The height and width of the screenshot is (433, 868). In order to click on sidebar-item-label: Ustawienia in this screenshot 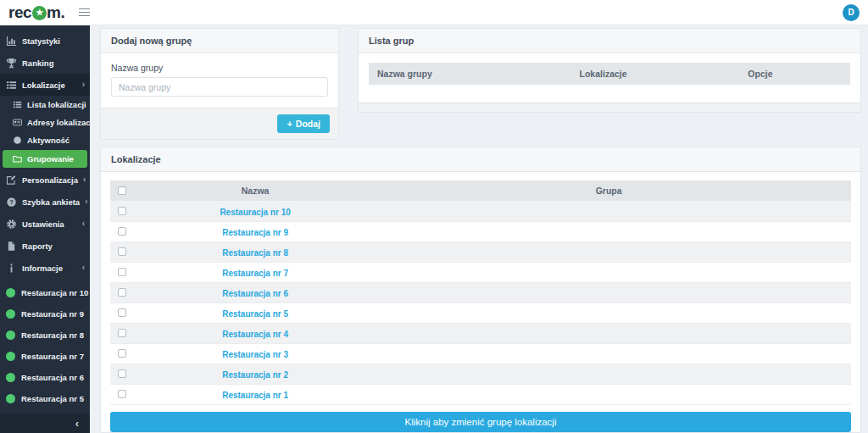, I will do `click(43, 224)`.